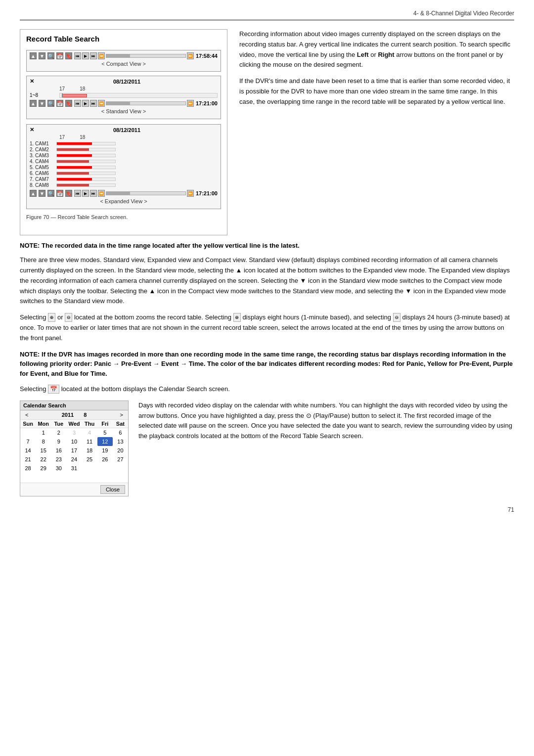  I want to click on calendar-close-button: Close, so click(113, 489).